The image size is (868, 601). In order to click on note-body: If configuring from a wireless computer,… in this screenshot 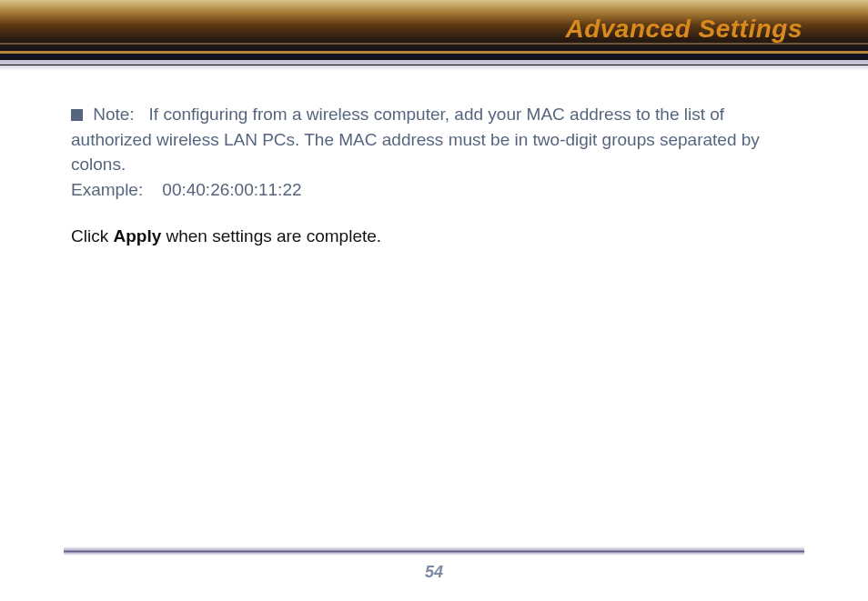, I will do `click(415, 139)`.